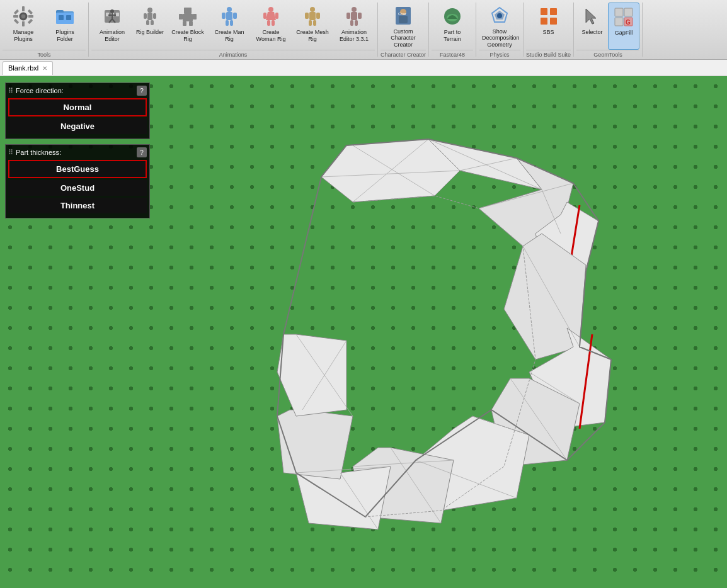  What do you see at coordinates (628, 23) in the screenshot?
I see `svg-text: G` at bounding box center [628, 23].